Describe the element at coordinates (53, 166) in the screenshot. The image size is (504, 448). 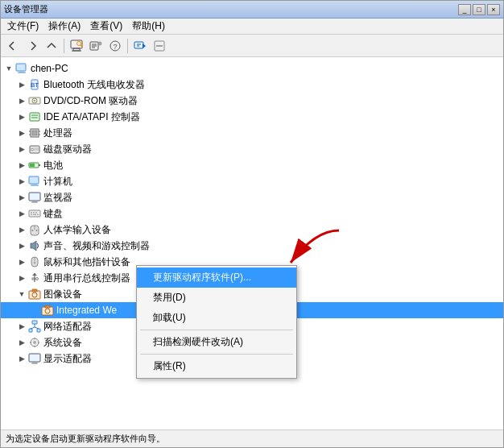
I see `battery-label: 电池` at that location.